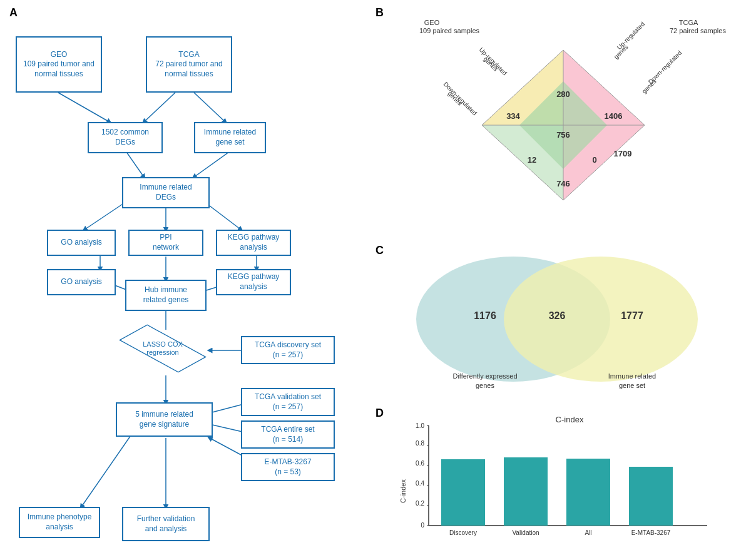  What do you see at coordinates (632, 376) in the screenshot?
I see `svg-text: Immune related` at bounding box center [632, 376].